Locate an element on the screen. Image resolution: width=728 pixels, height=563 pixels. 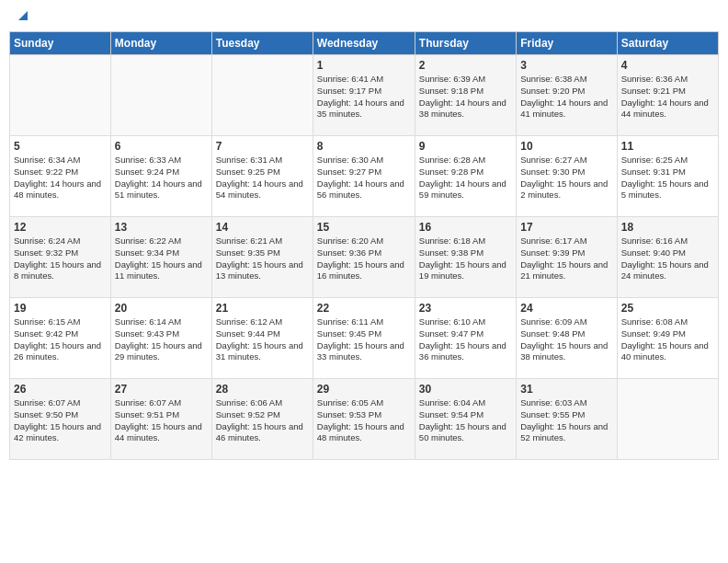
day-info-text: Sunrise: 6:38 AM Sunset: 9:20 PM Dayligh… is located at coordinates (566, 98).